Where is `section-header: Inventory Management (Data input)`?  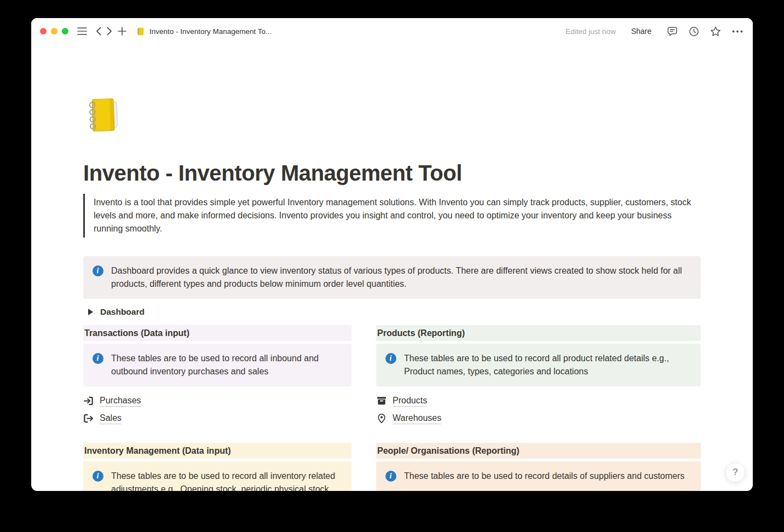
section-header: Inventory Management (Data input) is located at coordinates (217, 451).